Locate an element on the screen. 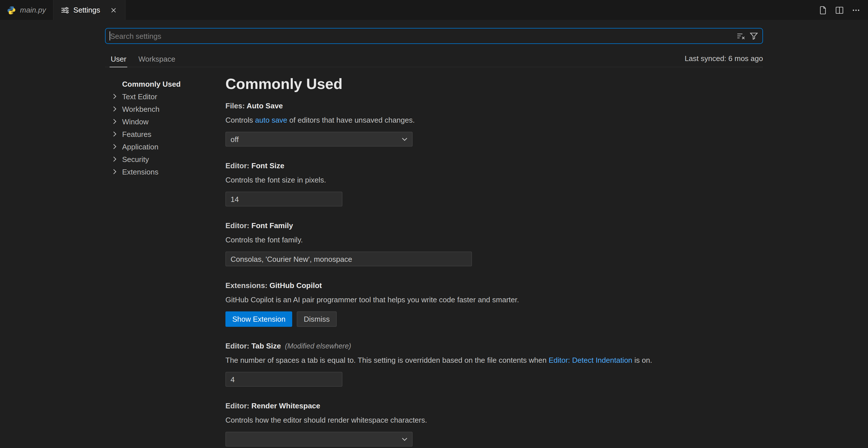 Image resolution: width=868 pixels, height=448 pixels. description-text: of editors that have unsaved changes. is located at coordinates (351, 120).